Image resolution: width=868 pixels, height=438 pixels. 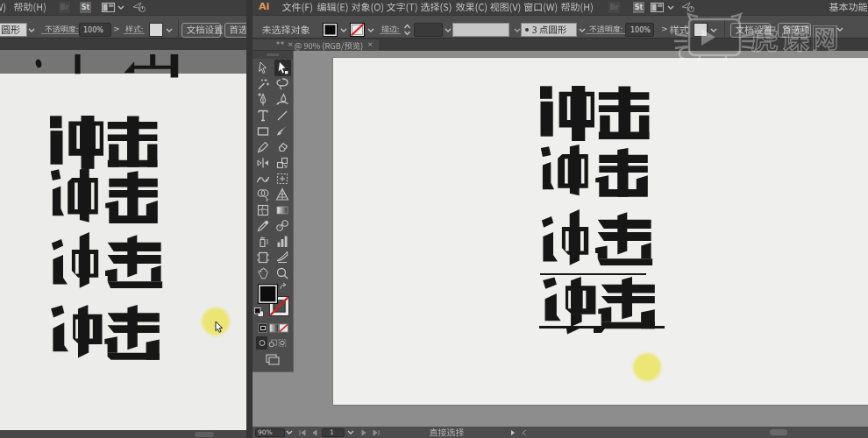 What do you see at coordinates (205, 30) in the screenshot?
I see `doc-setup-label` at bounding box center [205, 30].